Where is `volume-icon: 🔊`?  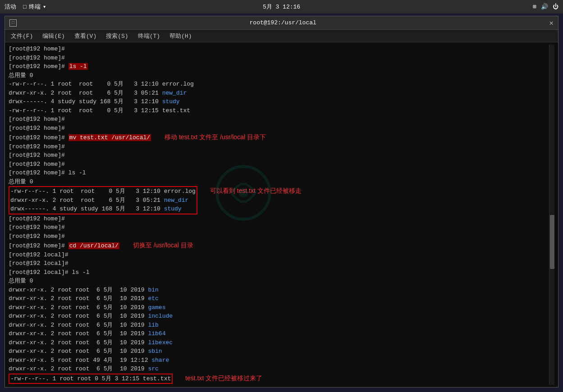 volume-icon: 🔊 is located at coordinates (545, 7).